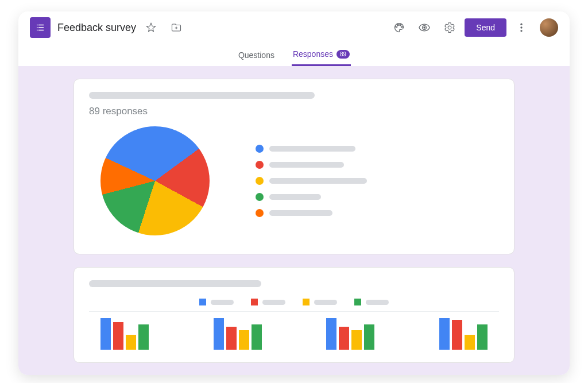 Image resolution: width=588 pixels, height=383 pixels. What do you see at coordinates (424, 28) in the screenshot?
I see `preview-eye-icon` at bounding box center [424, 28].